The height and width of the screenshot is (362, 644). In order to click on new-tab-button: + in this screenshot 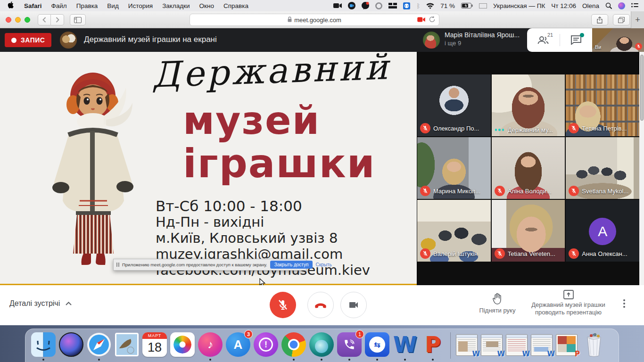, I will do `click(637, 20)`.